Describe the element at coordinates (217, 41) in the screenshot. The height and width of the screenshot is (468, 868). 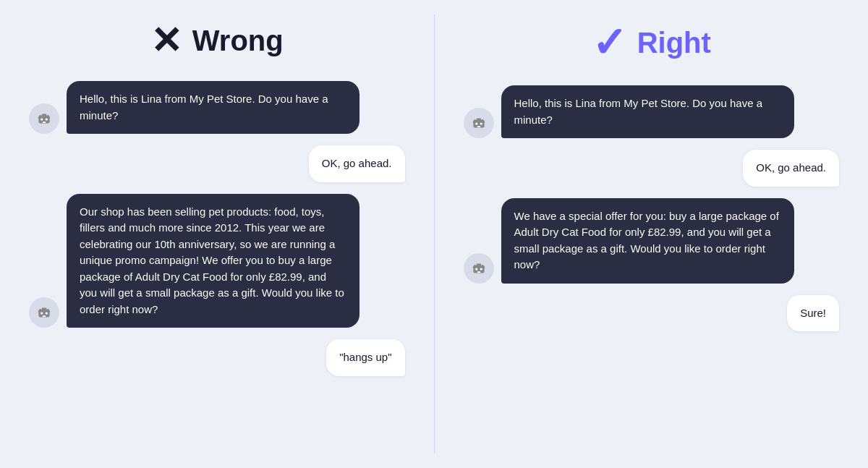
I see `wrong-header: ✕ Wrong` at that location.